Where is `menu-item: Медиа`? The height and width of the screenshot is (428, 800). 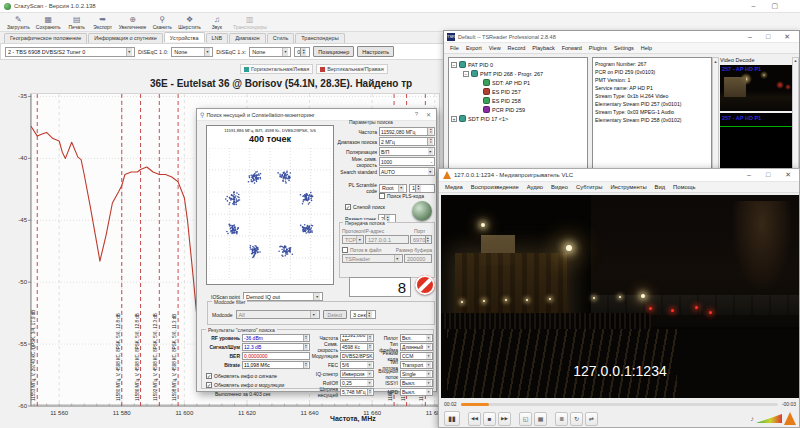 menu-item: Медиа is located at coordinates (454, 187).